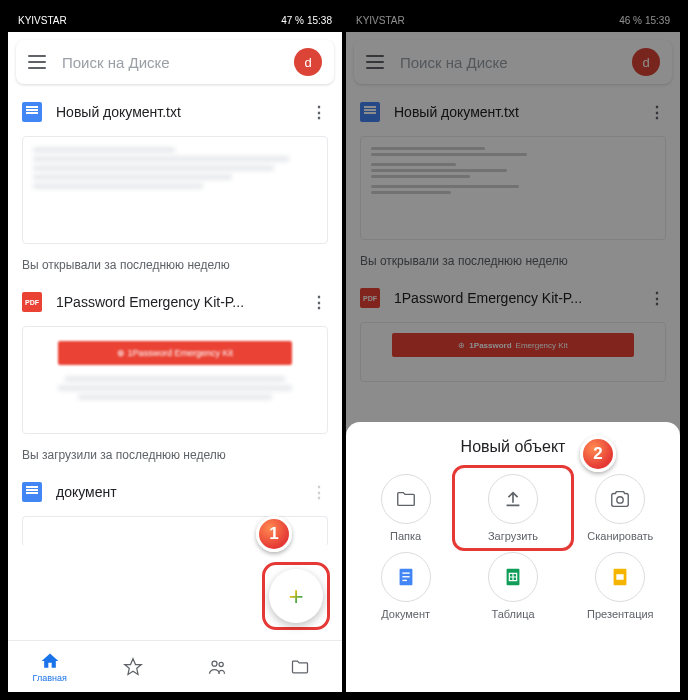  I want to click on pdf-preview-header: ⊕1PasswordEmergency Kit, so click(512, 345).